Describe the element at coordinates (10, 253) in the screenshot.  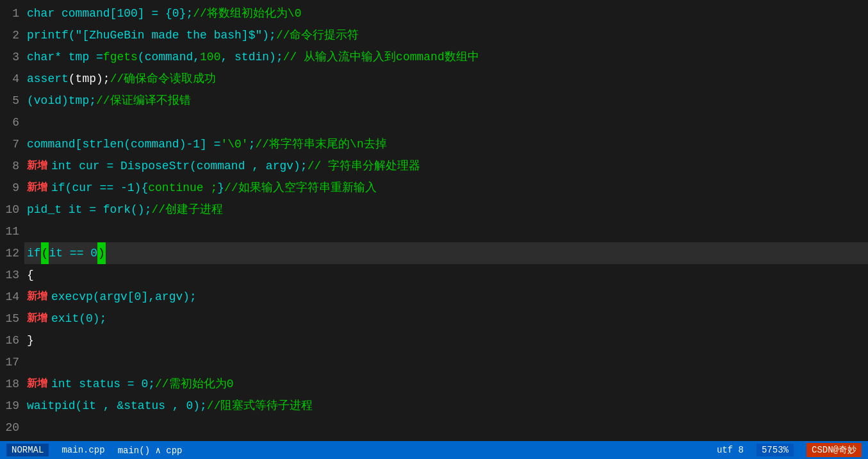
I see `line-number: 12` at that location.